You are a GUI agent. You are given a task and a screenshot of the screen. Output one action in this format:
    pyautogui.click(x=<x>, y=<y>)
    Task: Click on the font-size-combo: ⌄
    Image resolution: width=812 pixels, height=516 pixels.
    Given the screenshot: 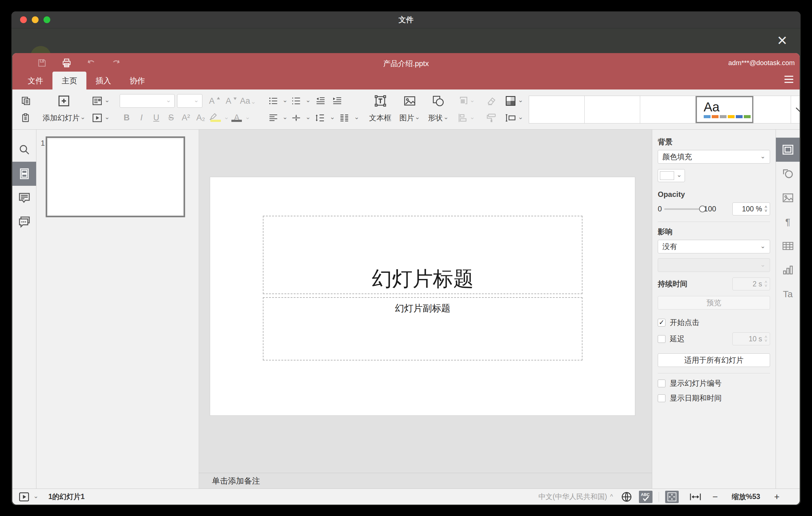 What is the action you would take?
    pyautogui.click(x=190, y=101)
    